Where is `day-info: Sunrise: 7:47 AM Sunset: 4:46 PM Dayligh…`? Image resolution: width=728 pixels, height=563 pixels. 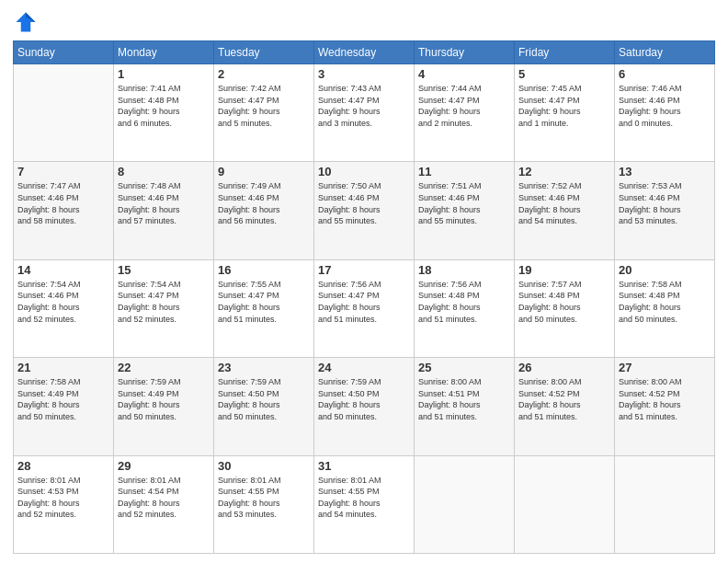
day-info: Sunrise: 7:47 AM Sunset: 4:46 PM Dayligh… is located at coordinates (63, 203).